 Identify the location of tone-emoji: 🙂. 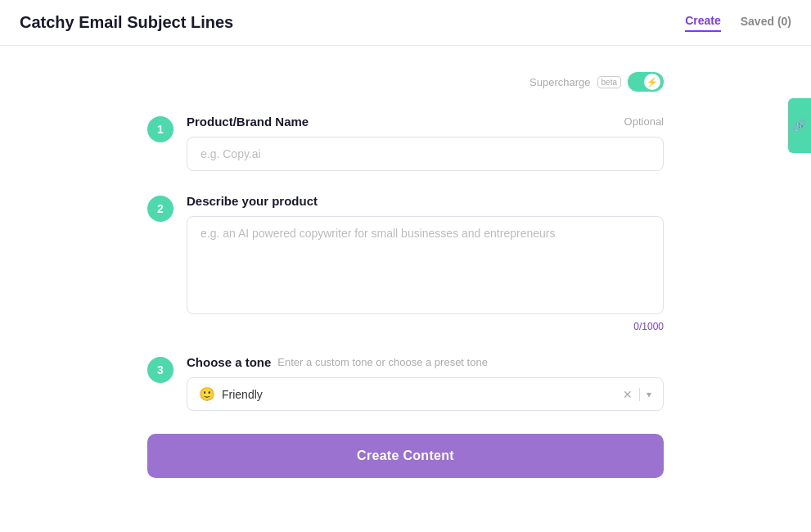
(207, 394).